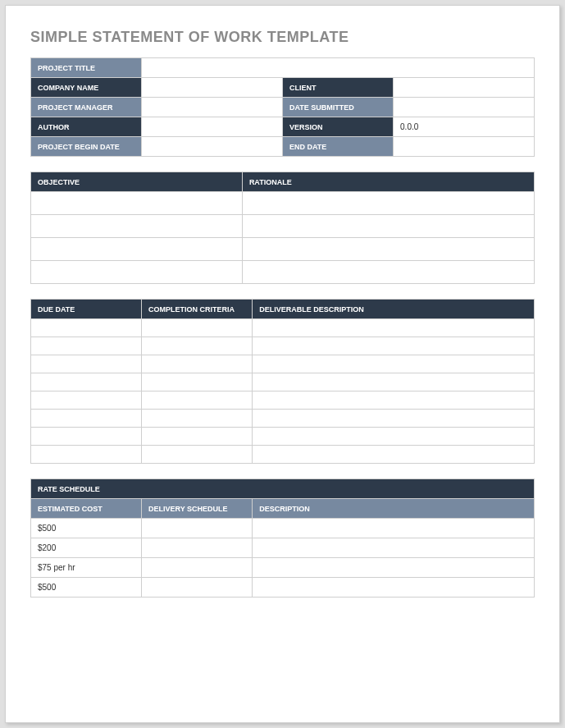  What do you see at coordinates (87, 309) in the screenshot?
I see `due-date-header: DUE DATE` at bounding box center [87, 309].